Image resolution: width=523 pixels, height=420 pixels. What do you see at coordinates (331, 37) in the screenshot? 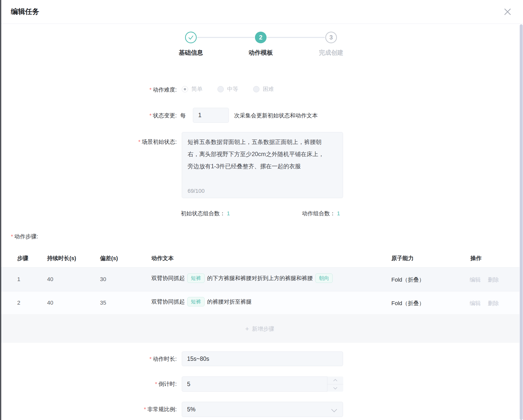
I see `step-3-number: 3` at bounding box center [331, 37].